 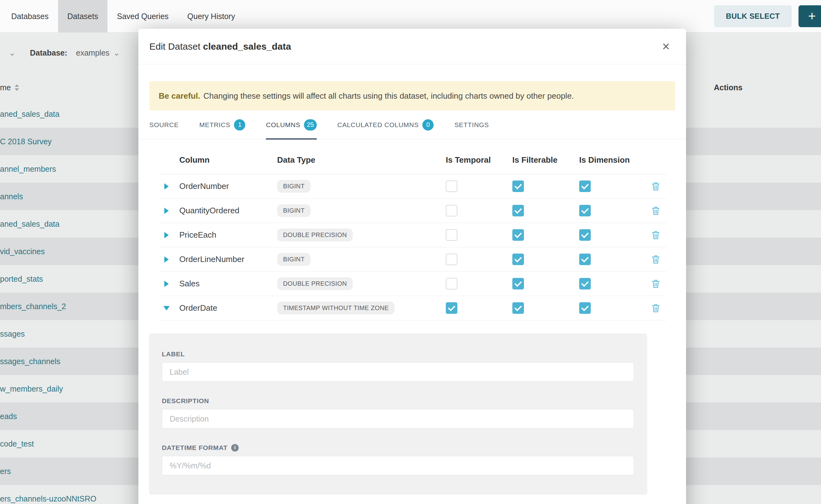 What do you see at coordinates (164, 125) in the screenshot?
I see `tab-label: SOURCE` at bounding box center [164, 125].